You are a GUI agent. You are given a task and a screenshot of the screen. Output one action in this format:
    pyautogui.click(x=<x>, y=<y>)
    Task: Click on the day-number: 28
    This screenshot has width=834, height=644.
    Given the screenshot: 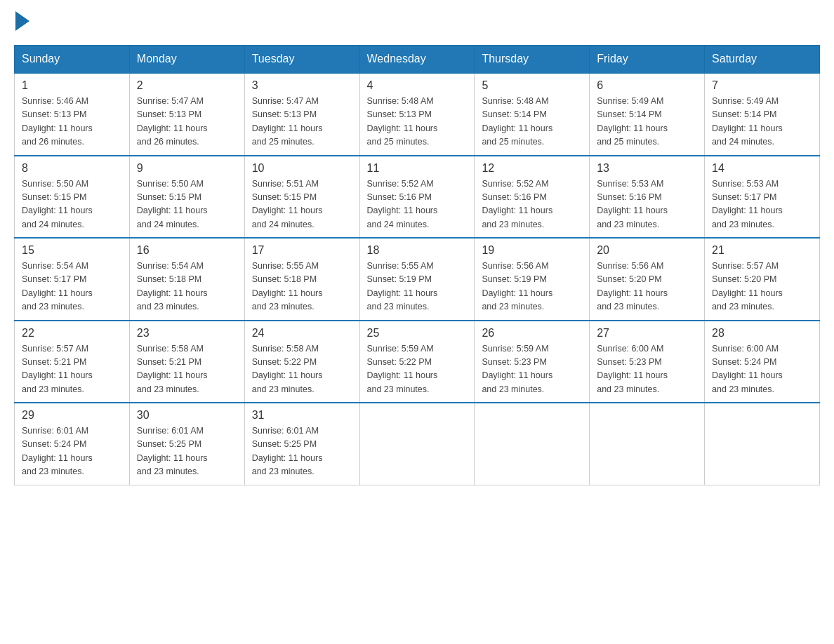 What is the action you would take?
    pyautogui.click(x=762, y=333)
    